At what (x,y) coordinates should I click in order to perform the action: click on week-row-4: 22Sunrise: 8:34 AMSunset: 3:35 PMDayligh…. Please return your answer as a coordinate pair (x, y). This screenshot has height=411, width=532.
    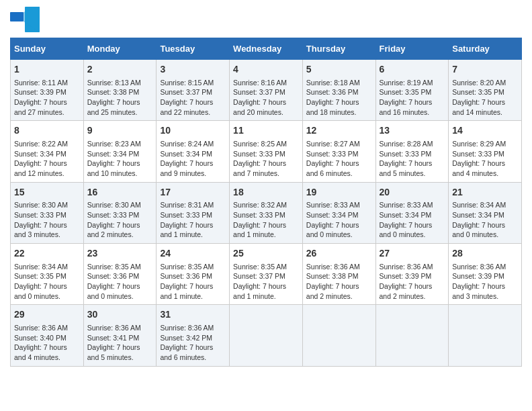
    Looking at the image, I should click on (266, 274).